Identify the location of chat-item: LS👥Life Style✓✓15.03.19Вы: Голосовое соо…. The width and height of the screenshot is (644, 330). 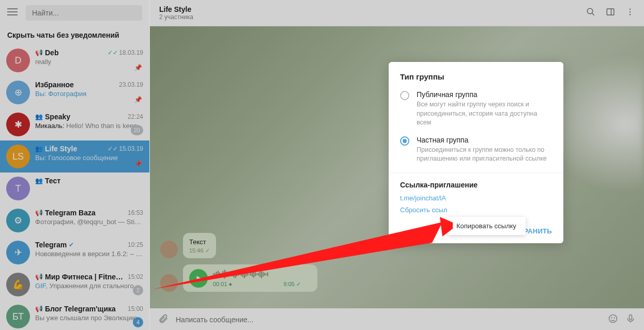
(74, 156).